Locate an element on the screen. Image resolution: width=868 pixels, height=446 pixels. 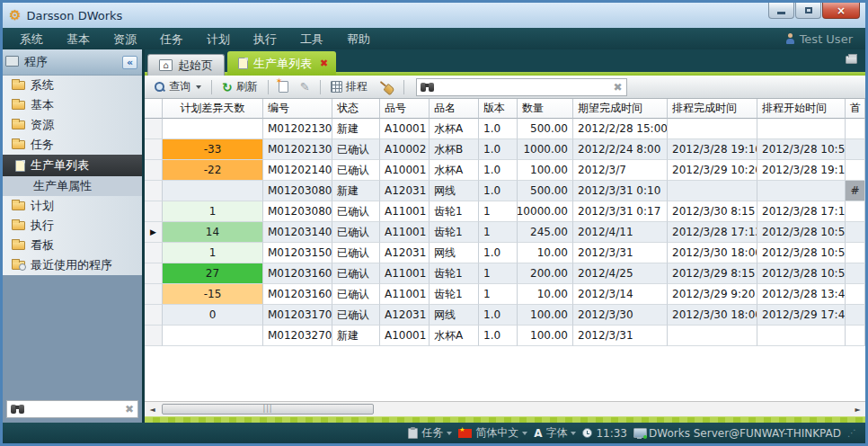
menu-item-2: 资源 is located at coordinates (125, 40).